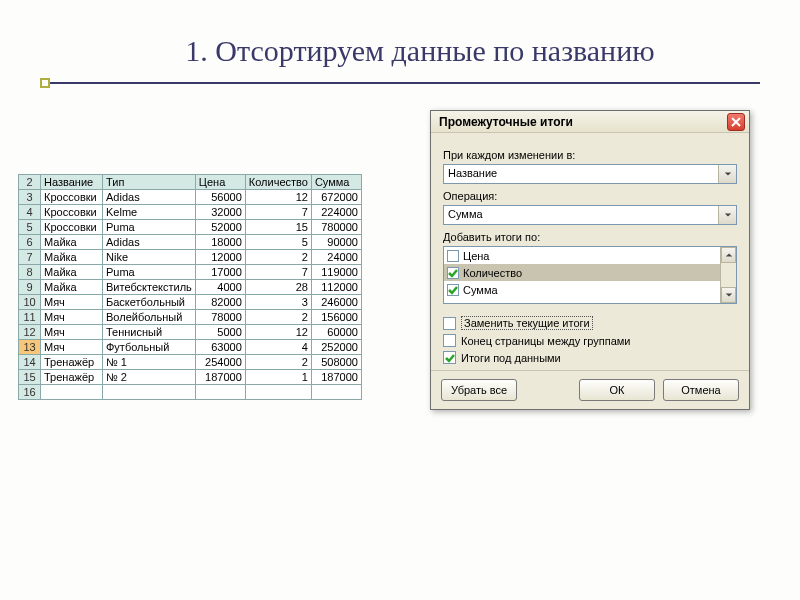 The image size is (800, 600). What do you see at coordinates (220, 272) in the screenshot?
I see `cell: 17000` at bounding box center [220, 272].